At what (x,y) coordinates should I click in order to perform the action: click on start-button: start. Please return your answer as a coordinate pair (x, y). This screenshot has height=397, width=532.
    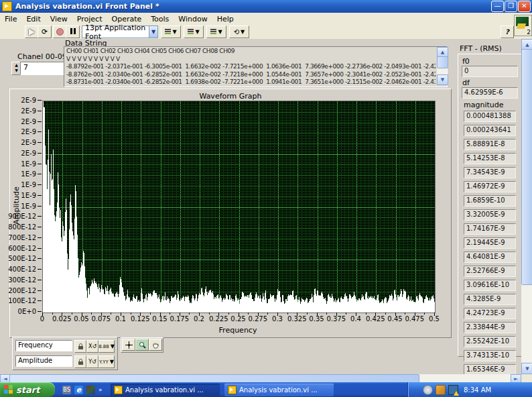
    Looking at the image, I should click on (27, 390).